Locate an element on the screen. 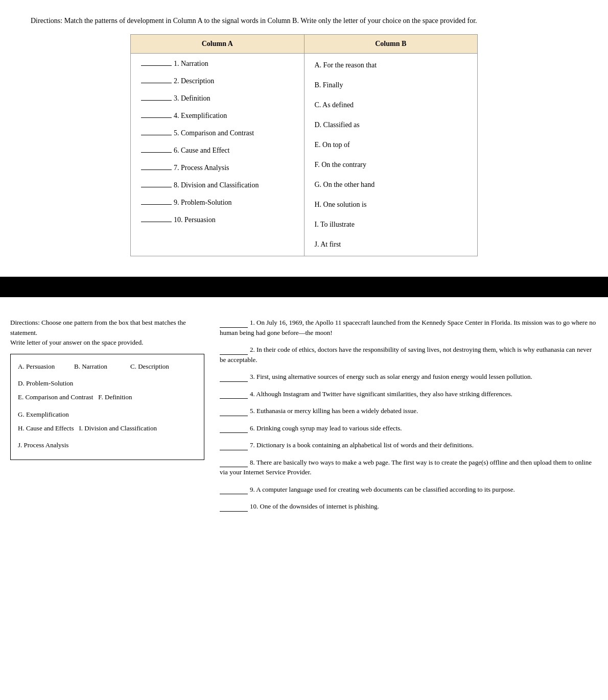 Image resolution: width=608 pixels, height=700 pixels. list-item: 5. Comparison and Contrast is located at coordinates (218, 133).